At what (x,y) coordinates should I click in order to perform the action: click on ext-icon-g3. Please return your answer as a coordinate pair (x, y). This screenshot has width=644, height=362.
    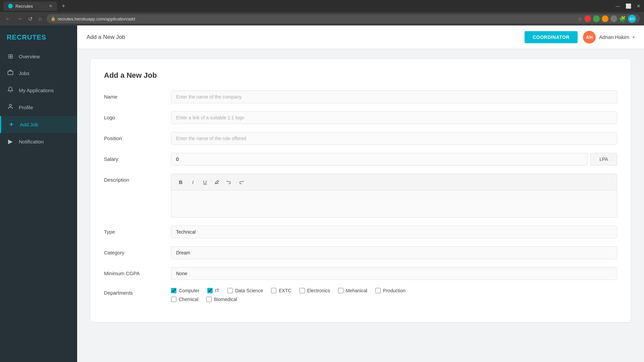
    Looking at the image, I should click on (614, 19).